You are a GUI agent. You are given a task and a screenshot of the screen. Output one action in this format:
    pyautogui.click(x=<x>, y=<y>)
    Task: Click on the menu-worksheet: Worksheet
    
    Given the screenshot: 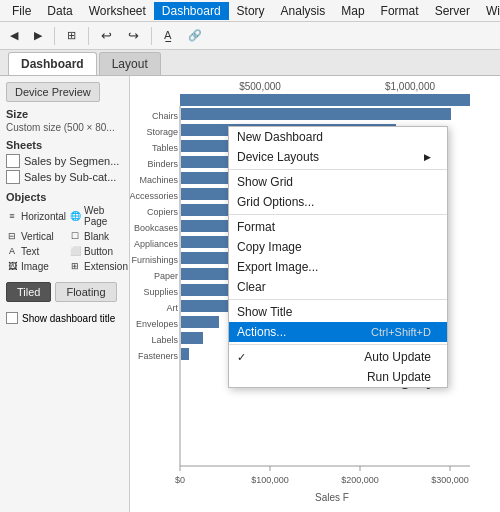 What is the action you would take?
    pyautogui.click(x=118, y=11)
    